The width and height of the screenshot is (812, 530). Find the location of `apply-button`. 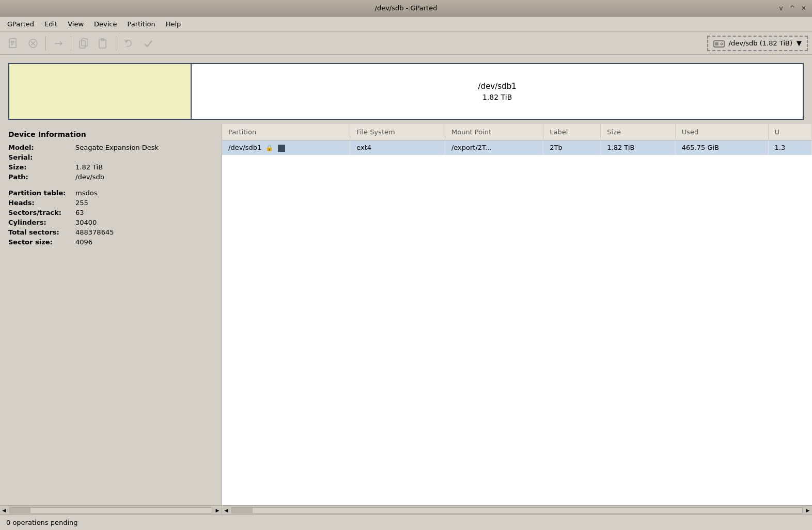

apply-button is located at coordinates (148, 43).